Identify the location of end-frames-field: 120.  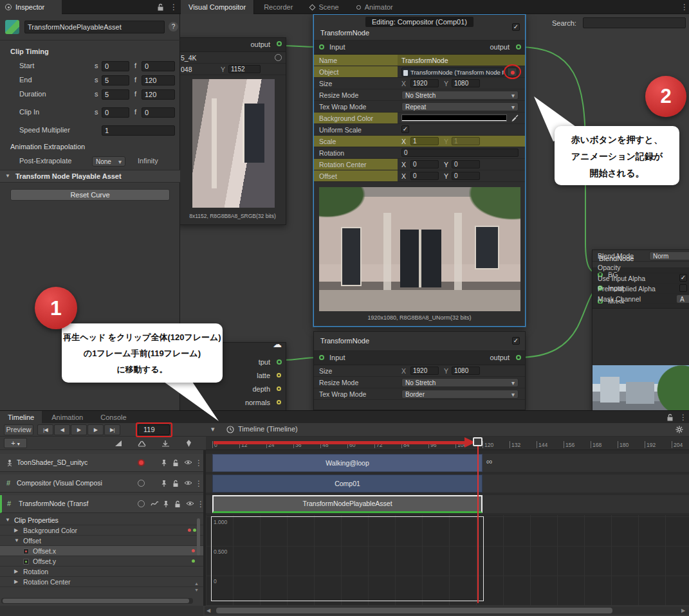
(158, 80).